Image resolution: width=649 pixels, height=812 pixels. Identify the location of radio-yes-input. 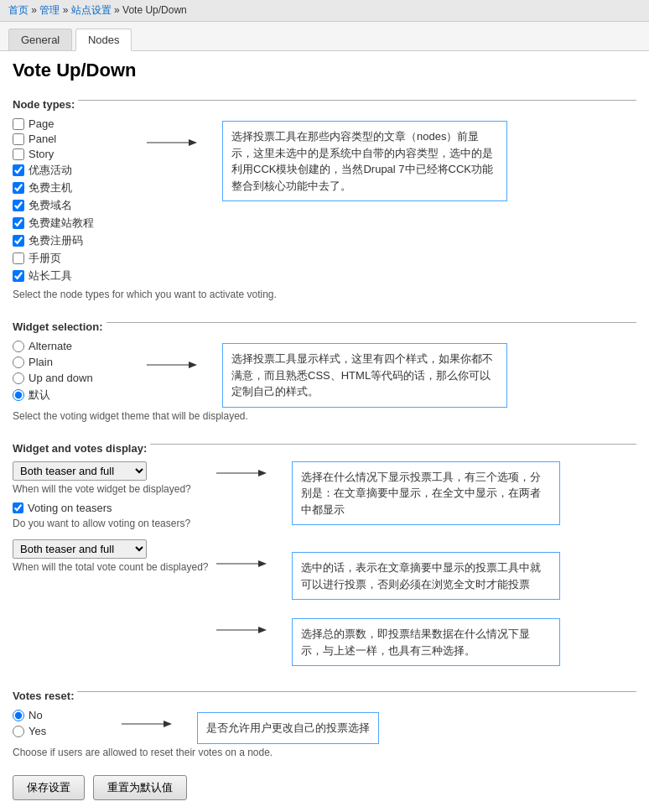
(18, 731).